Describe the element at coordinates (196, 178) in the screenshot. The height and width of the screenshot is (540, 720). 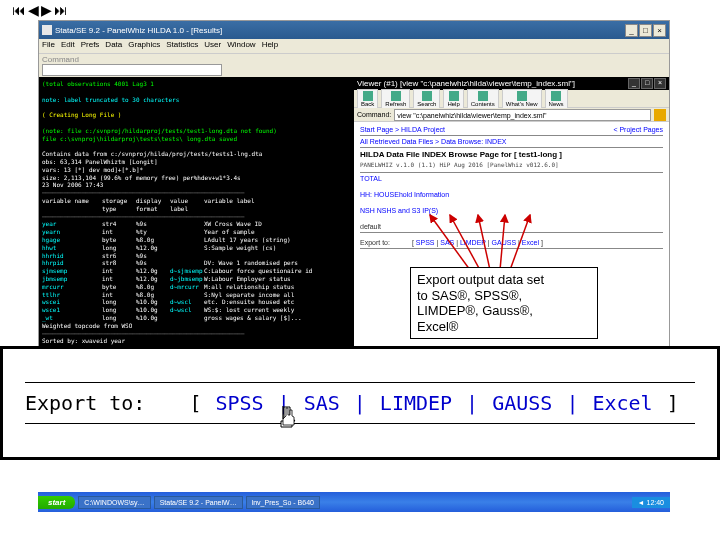
I see `term-size-line: size: 2,113,104 (99.6% of memory free) p…` at that location.